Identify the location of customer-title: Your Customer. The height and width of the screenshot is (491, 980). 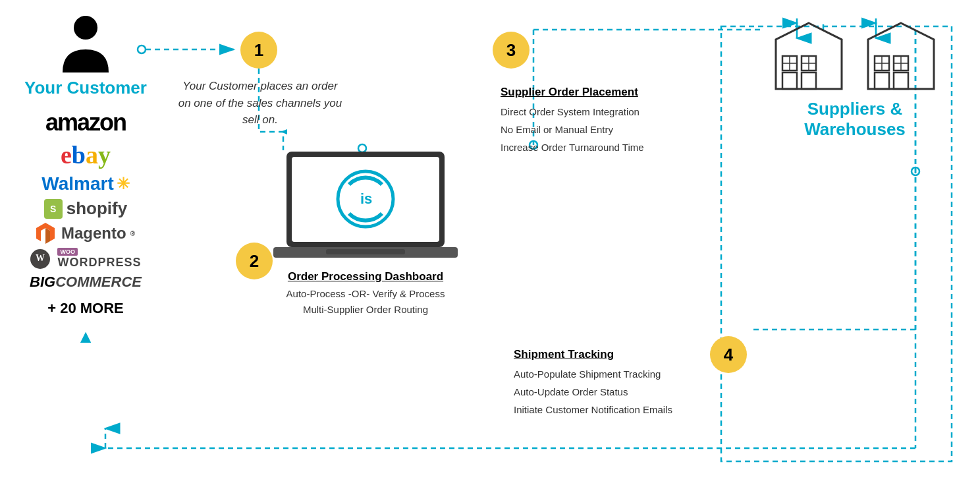
(86, 88).